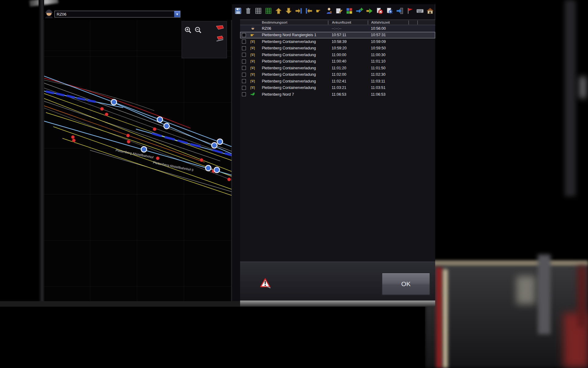 This screenshot has height=368, width=588. Describe the element at coordinates (115, 14) in the screenshot. I see `dropdown-value: RZ06` at that location.